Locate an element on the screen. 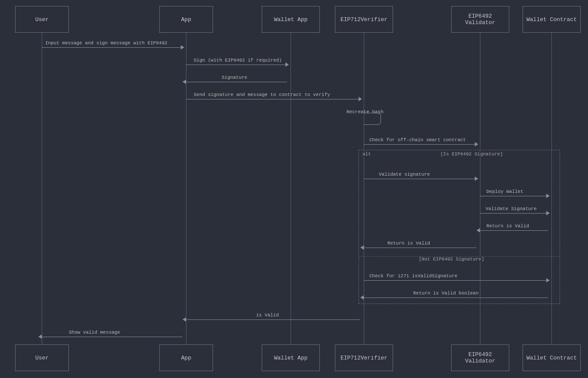  actor-eip6492-bottom: EIP6492 Validator is located at coordinates (480, 358).